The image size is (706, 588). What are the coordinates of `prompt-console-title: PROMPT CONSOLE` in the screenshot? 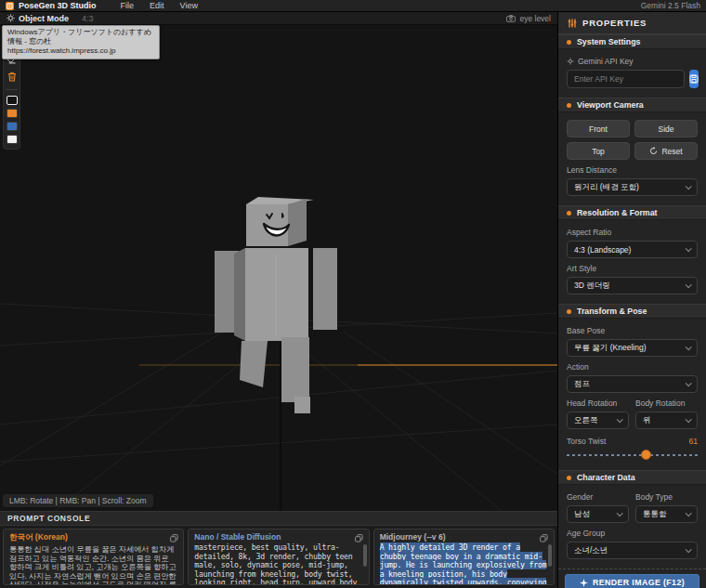 It's located at (279, 518).